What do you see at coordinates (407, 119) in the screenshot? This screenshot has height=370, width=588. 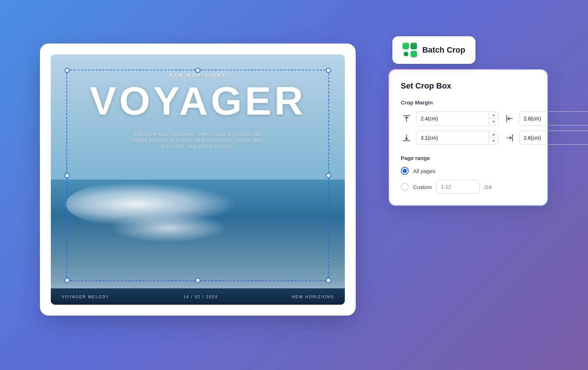 I see `top-margin-icon` at bounding box center [407, 119].